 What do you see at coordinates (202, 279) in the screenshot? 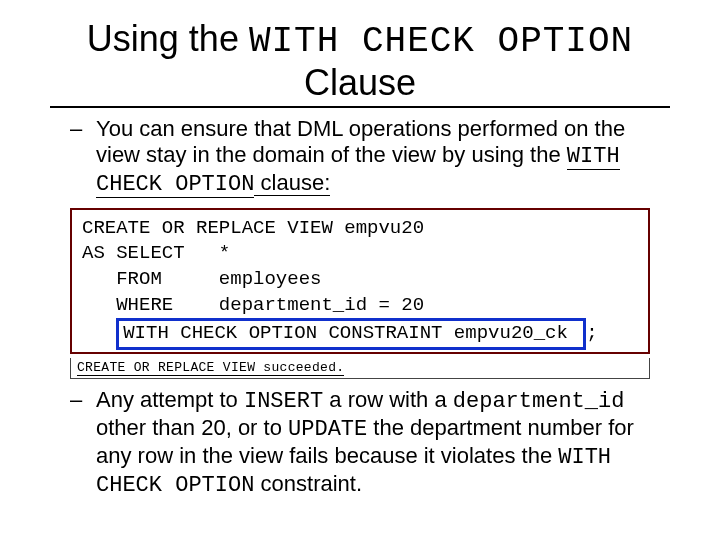
I see `sql-line-3: FROM employees` at bounding box center [202, 279].